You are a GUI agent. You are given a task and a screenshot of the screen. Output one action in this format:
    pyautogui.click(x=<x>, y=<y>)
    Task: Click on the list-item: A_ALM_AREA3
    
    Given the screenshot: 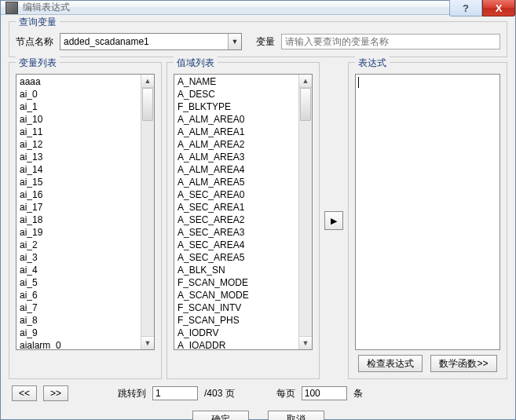 What is the action you would take?
    pyautogui.click(x=236, y=157)
    